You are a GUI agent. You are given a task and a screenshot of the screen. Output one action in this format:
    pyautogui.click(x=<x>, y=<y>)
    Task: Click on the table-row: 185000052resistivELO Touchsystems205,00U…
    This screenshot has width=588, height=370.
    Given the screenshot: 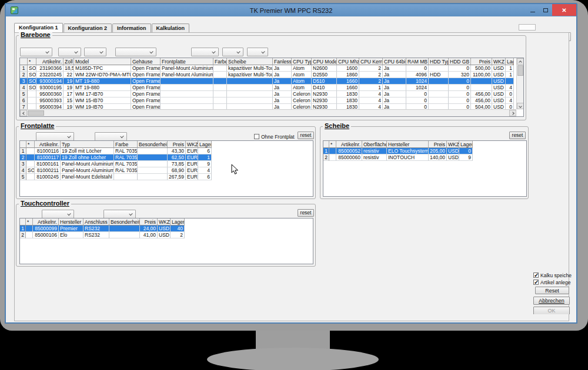 What is the action you would take?
    pyautogui.click(x=398, y=152)
    